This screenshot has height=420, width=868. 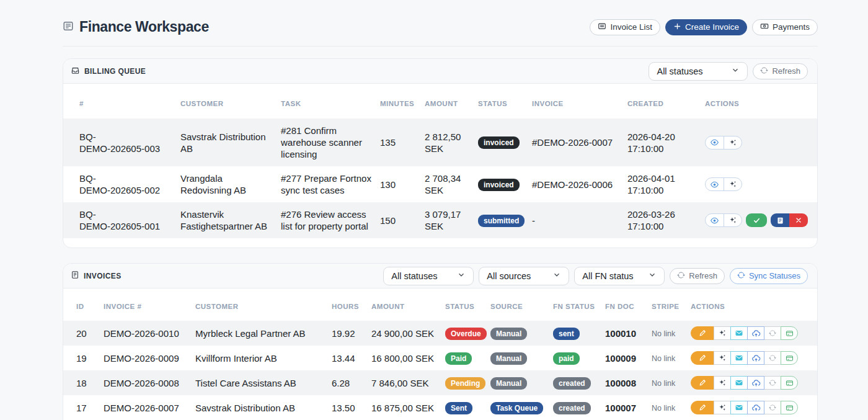 What do you see at coordinates (264, 305) in the screenshot?
I see `col-customer: CUSTOMER` at bounding box center [264, 305].